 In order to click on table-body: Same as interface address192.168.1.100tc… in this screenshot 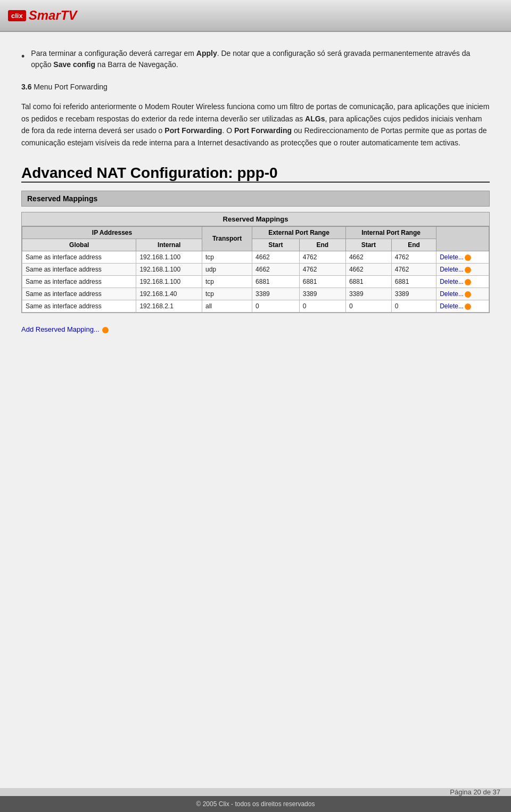, I will do `click(256, 281)`.